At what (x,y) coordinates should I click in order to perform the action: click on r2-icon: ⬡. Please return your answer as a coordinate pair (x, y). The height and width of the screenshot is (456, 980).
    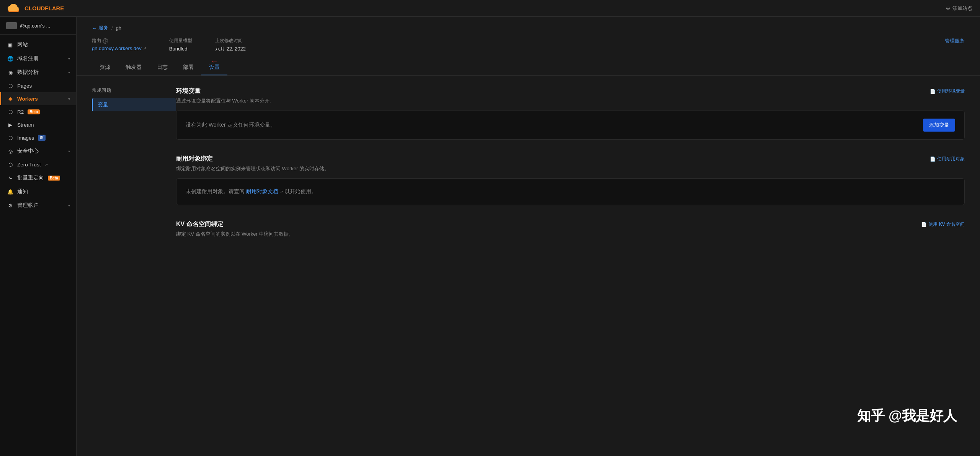
    Looking at the image, I should click on (10, 112).